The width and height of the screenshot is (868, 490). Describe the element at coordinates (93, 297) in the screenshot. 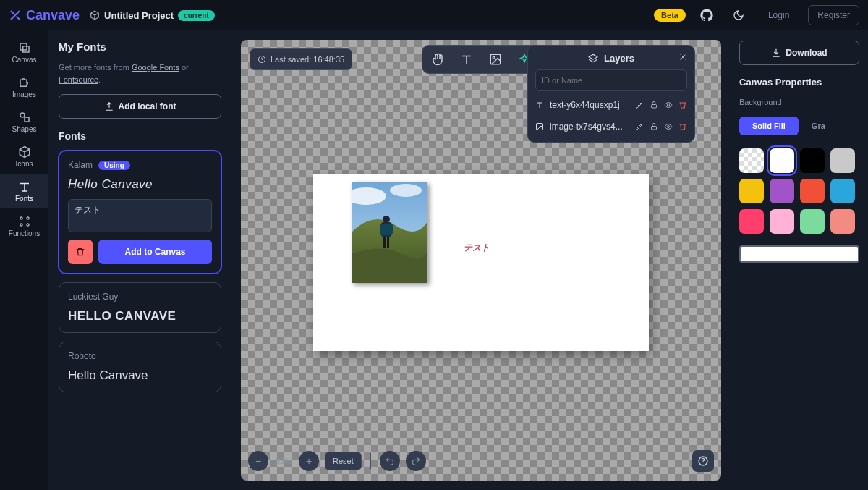

I see `font-name-luckiest: Luckiest Guy` at that location.